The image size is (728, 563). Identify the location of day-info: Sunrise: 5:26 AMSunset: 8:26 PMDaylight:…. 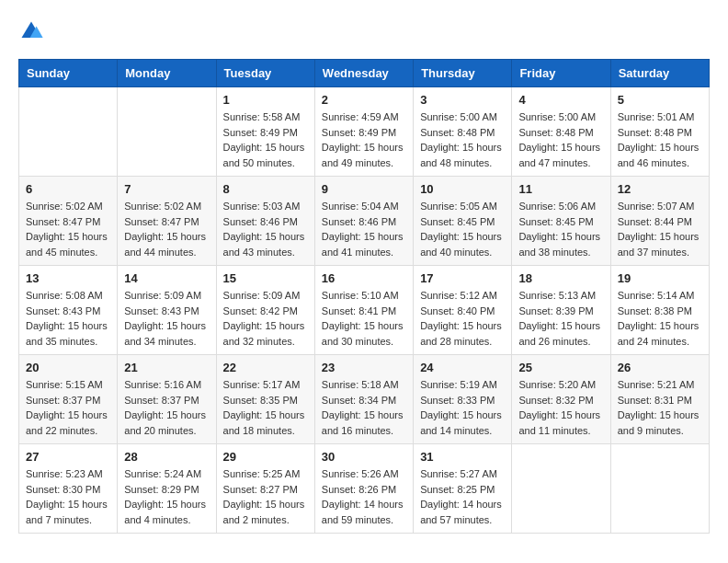
(364, 497).